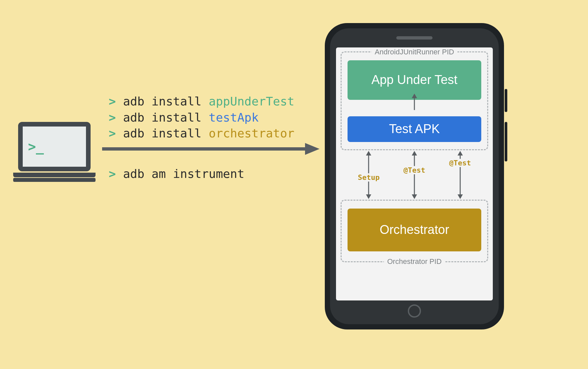 This screenshot has height=369, width=588. Describe the element at coordinates (414, 101) in the screenshot. I see `runner-pid-box: AndroidJUnitRunner PID App Under Test Te…` at that location.